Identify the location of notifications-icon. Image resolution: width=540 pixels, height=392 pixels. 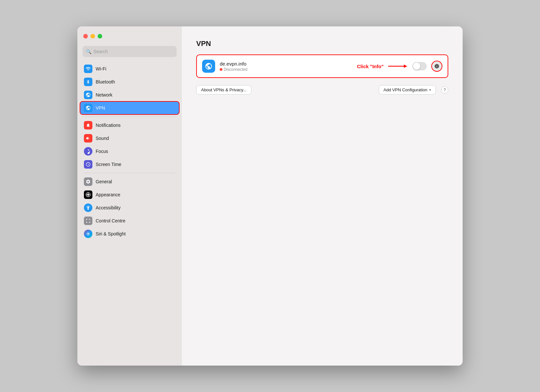
(88, 125).